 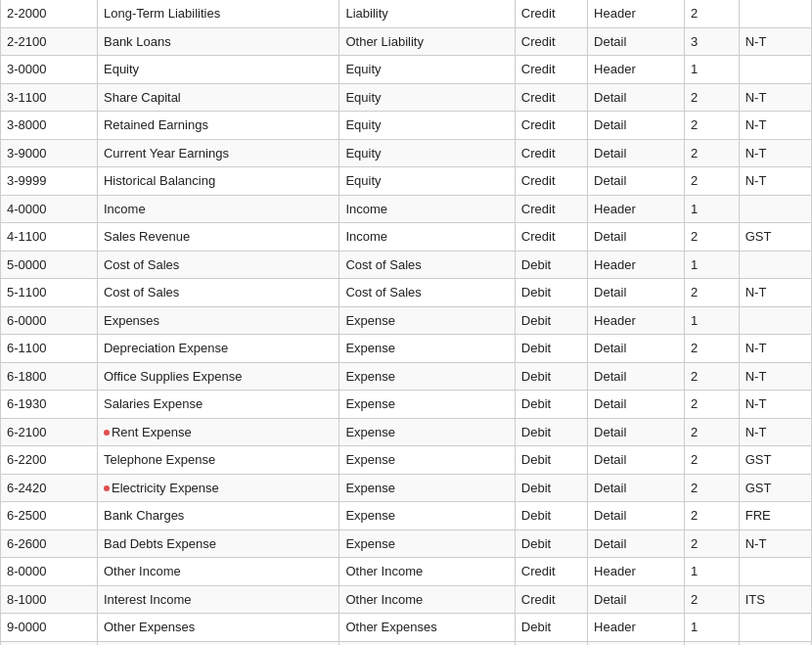 What do you see at coordinates (407, 321) in the screenshot?
I see `table-row: 6-0000ExpensesExpenseDebitHeader1` at bounding box center [407, 321].